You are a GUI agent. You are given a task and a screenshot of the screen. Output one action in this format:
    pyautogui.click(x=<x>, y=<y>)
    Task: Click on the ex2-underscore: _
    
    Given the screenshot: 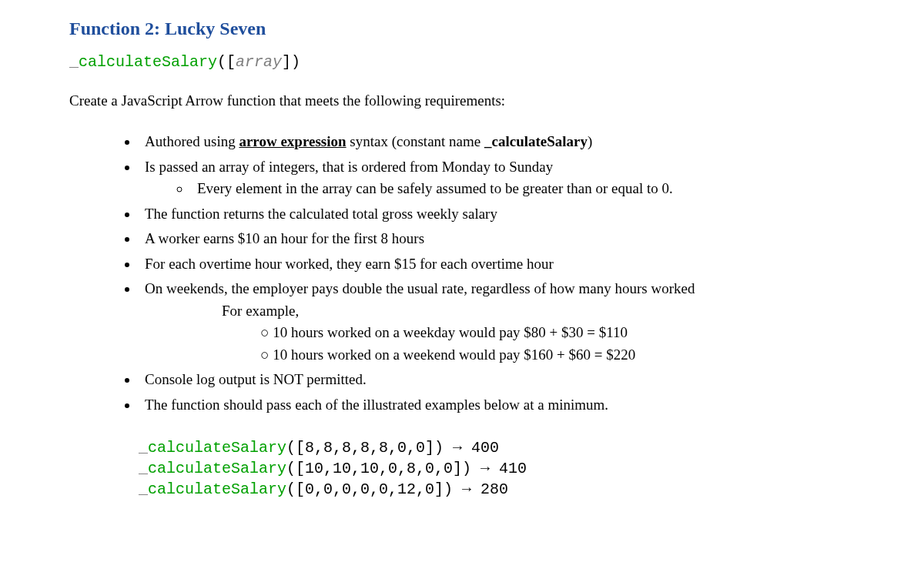 What is the action you would take?
    pyautogui.click(x=143, y=468)
    